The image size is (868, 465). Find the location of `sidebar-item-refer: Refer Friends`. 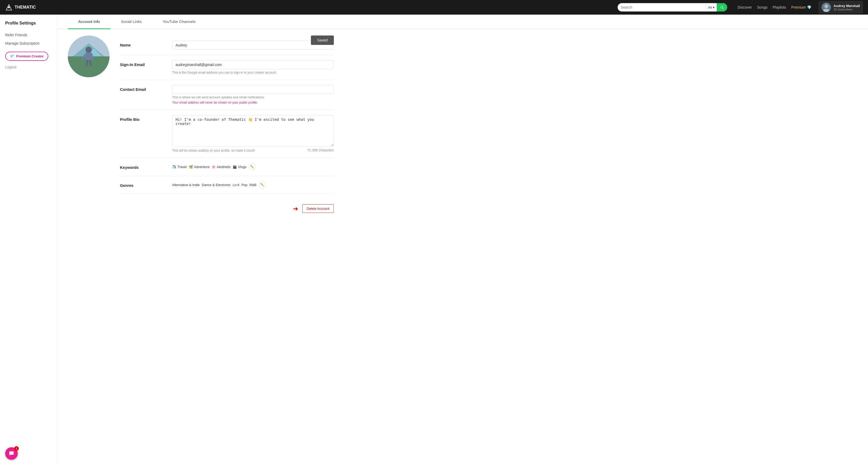

sidebar-item-refer: Refer Friends is located at coordinates (28, 35).